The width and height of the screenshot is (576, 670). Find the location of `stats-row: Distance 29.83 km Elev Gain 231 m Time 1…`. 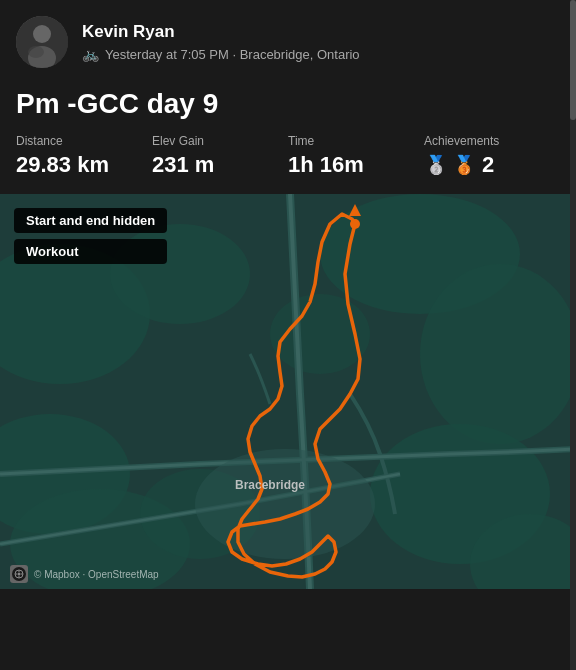

stats-row: Distance 29.83 km Elev Gain 231 m Time 1… is located at coordinates (288, 156).